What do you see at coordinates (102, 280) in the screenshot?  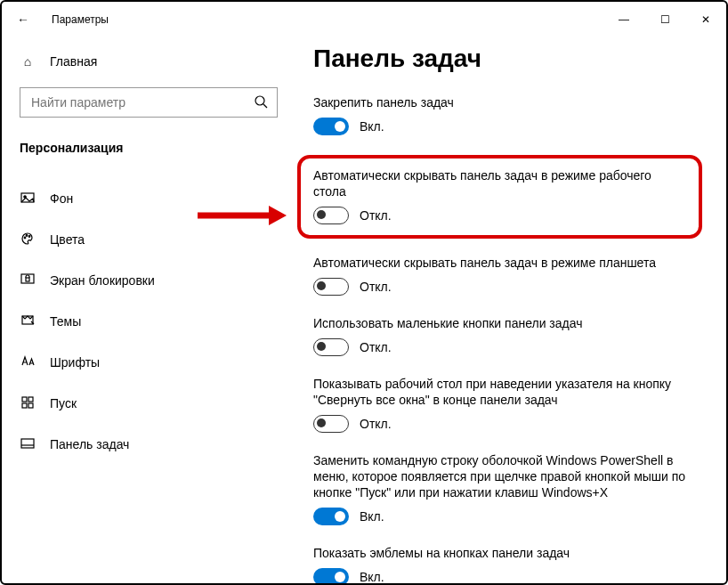 I see `sidebar-item-label: Экран блокировки` at bounding box center [102, 280].